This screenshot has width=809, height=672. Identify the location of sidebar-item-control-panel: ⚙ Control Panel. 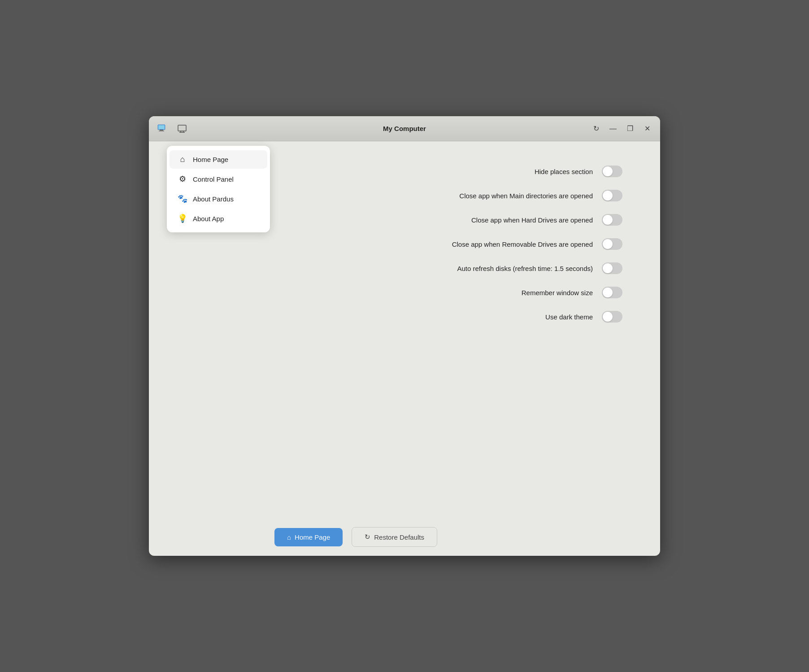
(218, 179).